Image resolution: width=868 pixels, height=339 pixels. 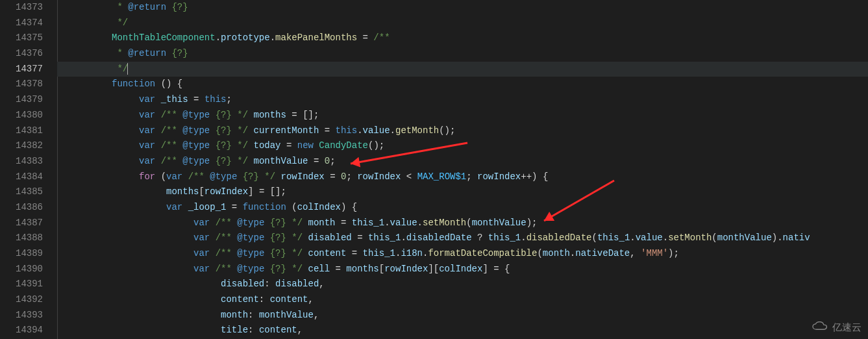 What do you see at coordinates (462, 192) in the screenshot?
I see `code-line: months[rowIndex] = [];` at bounding box center [462, 192].